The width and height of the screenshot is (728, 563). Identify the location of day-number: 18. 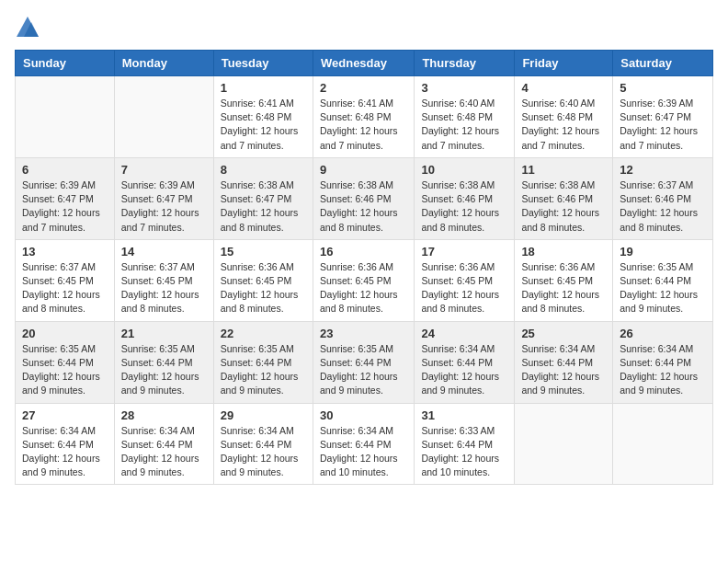
(563, 252).